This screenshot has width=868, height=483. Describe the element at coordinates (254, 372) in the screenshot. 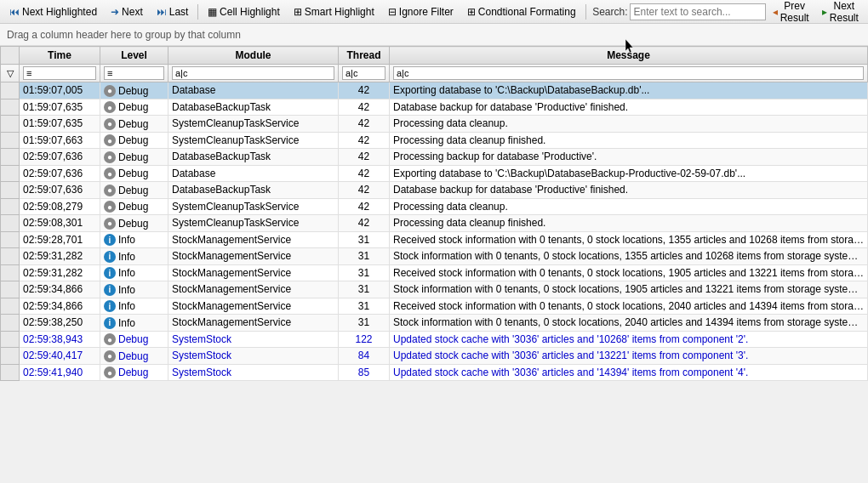

I see `module-cell: SystemStock` at that location.